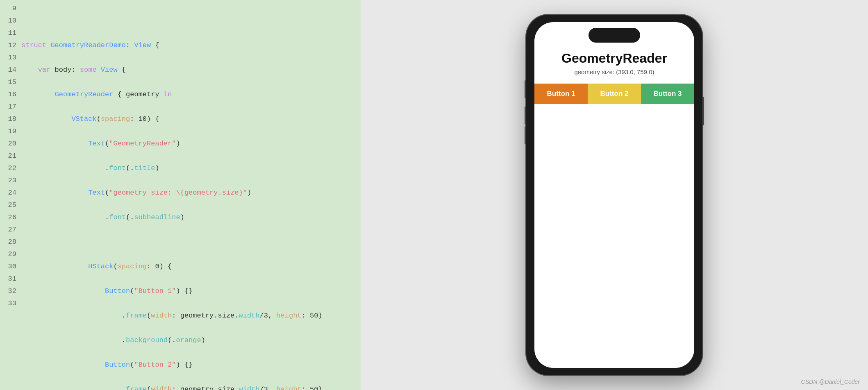  What do you see at coordinates (614, 94) in the screenshot?
I see `button-2: Button 2` at bounding box center [614, 94].